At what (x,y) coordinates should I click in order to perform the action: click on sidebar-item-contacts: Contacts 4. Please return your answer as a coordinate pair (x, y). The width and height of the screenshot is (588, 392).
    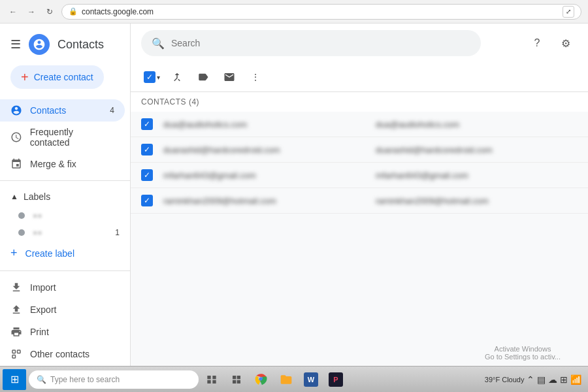
    Looking at the image, I should click on (63, 110).